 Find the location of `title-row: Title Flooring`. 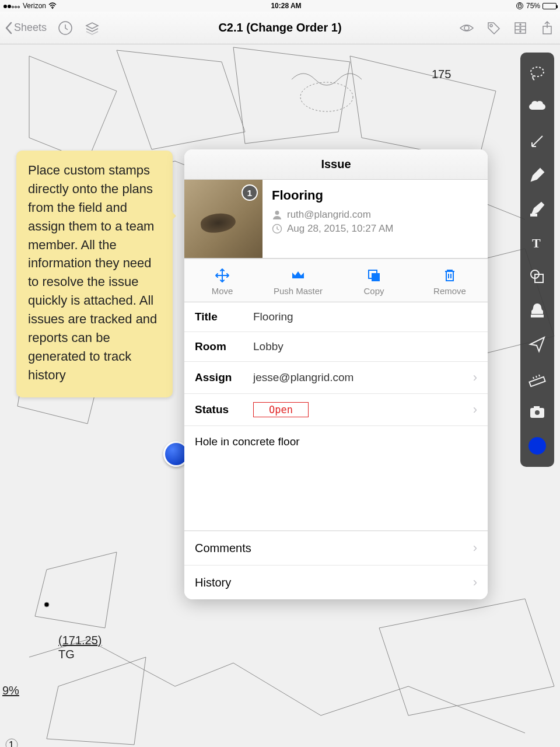

title-row: Title Flooring is located at coordinates (336, 317).